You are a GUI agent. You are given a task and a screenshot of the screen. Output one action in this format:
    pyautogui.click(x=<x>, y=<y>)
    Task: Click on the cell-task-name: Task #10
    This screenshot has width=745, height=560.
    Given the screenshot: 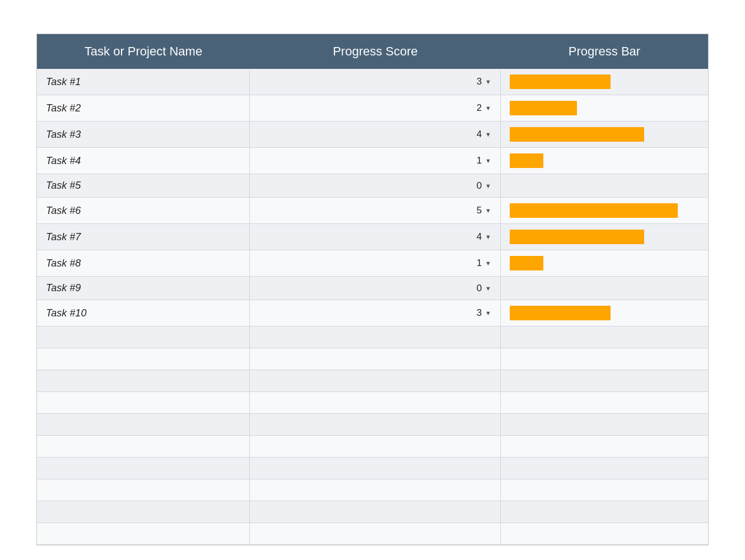 What is the action you would take?
    pyautogui.click(x=143, y=313)
    